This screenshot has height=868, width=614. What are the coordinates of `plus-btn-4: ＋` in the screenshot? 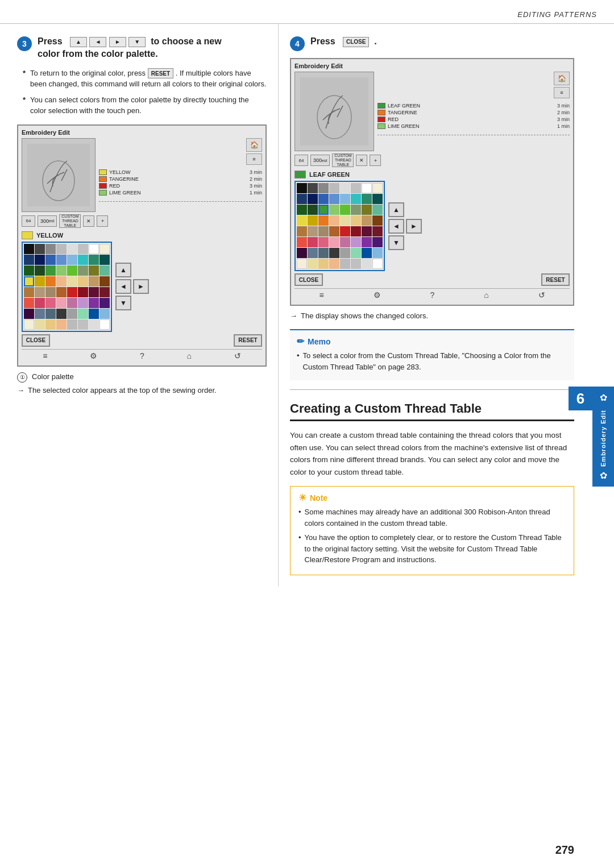 It's located at (375, 160).